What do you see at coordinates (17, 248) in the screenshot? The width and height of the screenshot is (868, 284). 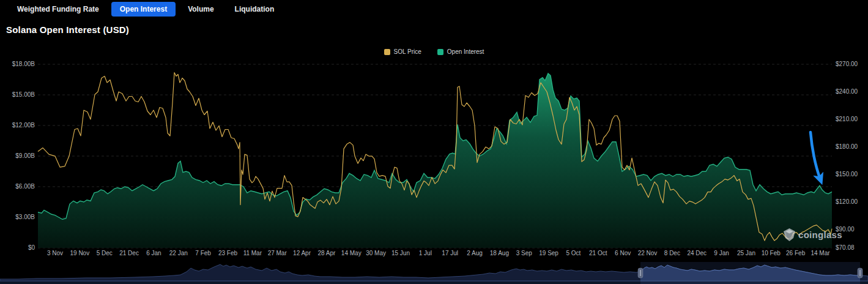 I see `left-axis-tick: $0` at bounding box center [17, 248].